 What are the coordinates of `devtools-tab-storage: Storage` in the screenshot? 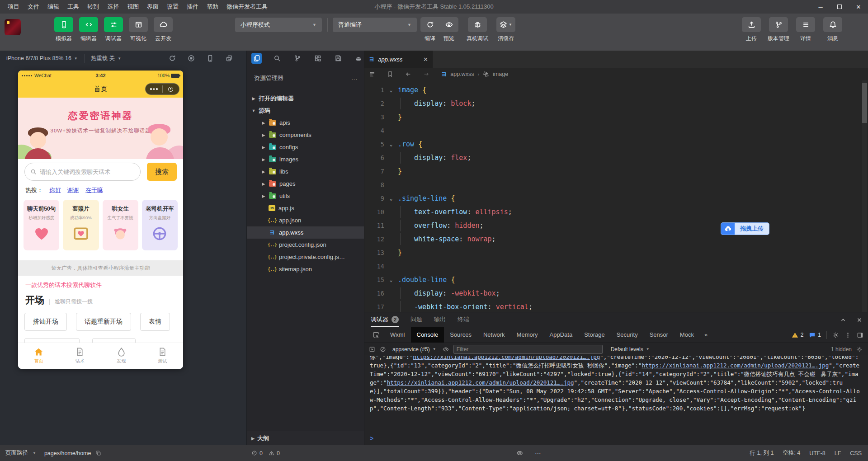 It's located at (594, 335).